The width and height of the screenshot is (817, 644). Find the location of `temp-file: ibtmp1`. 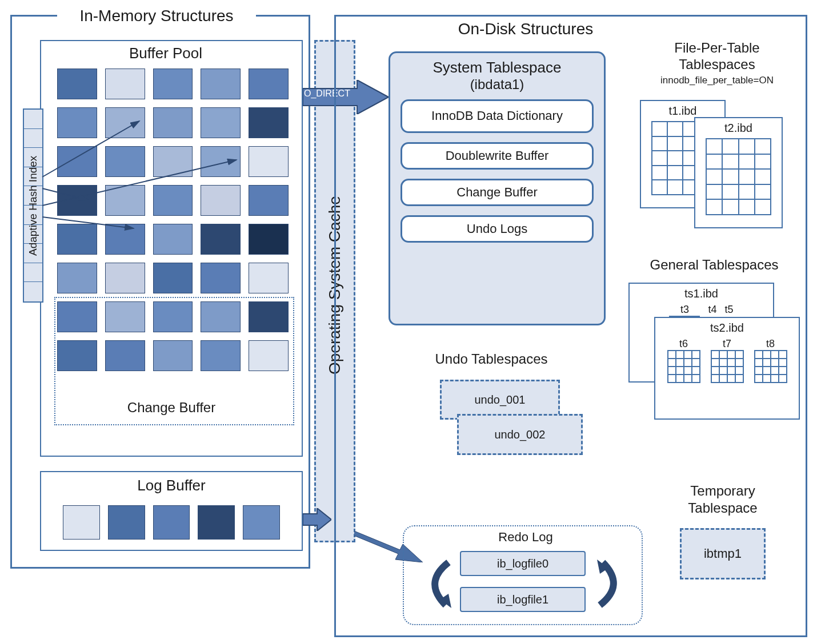

temp-file: ibtmp1 is located at coordinates (723, 554).